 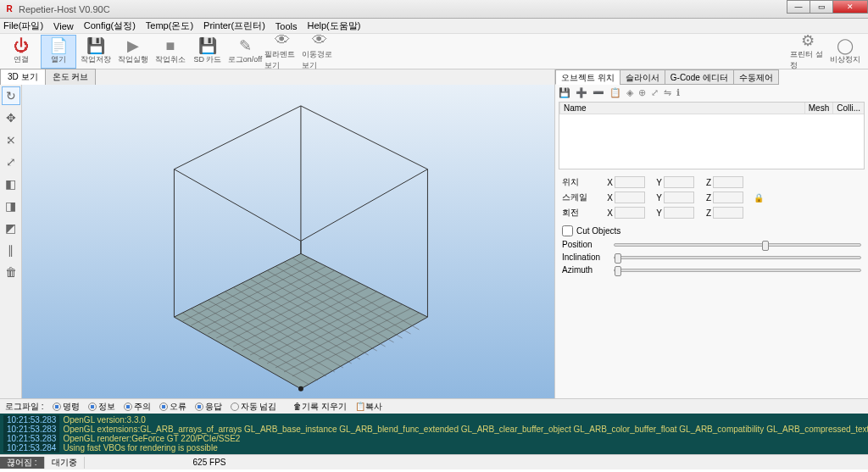 I want to click on pos-x-input, so click(x=630, y=182).